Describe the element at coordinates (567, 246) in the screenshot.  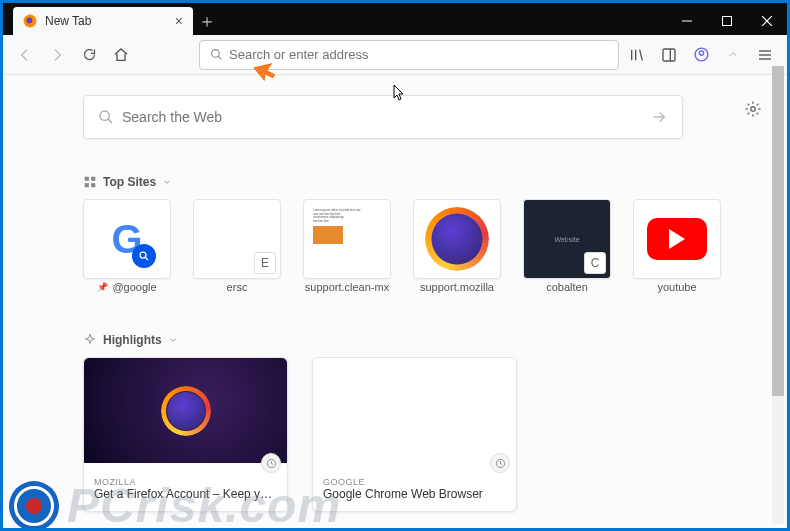
I see `top-site-tile: WebsiteC cobalten` at that location.